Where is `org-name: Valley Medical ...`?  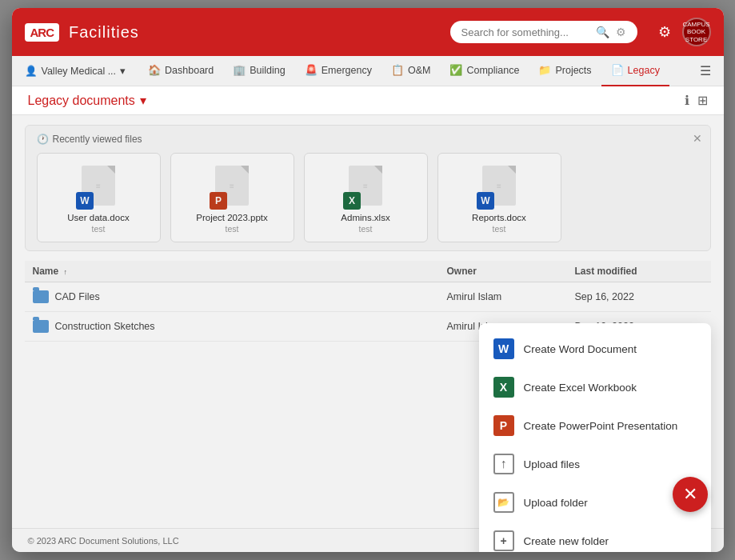 org-name: Valley Medical ... is located at coordinates (79, 71).